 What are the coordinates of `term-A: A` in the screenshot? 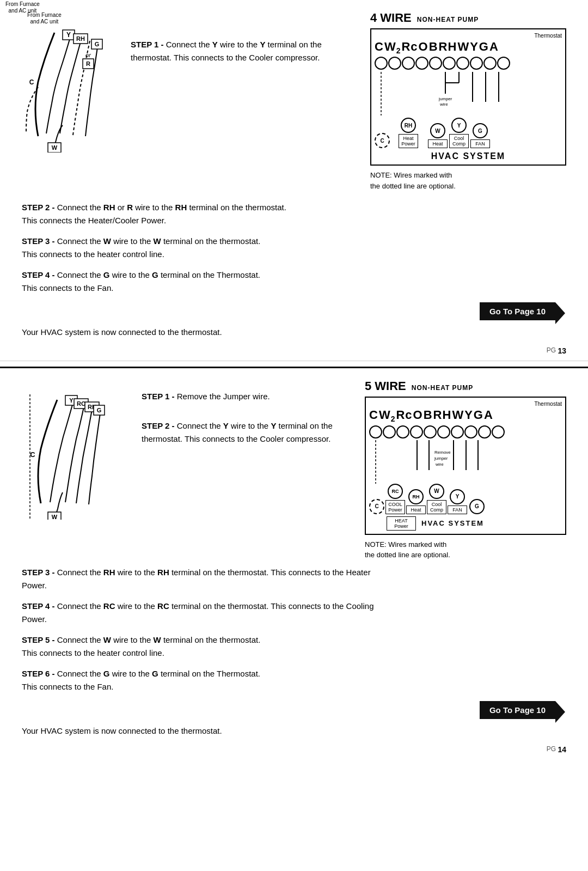 It's located at (494, 47).